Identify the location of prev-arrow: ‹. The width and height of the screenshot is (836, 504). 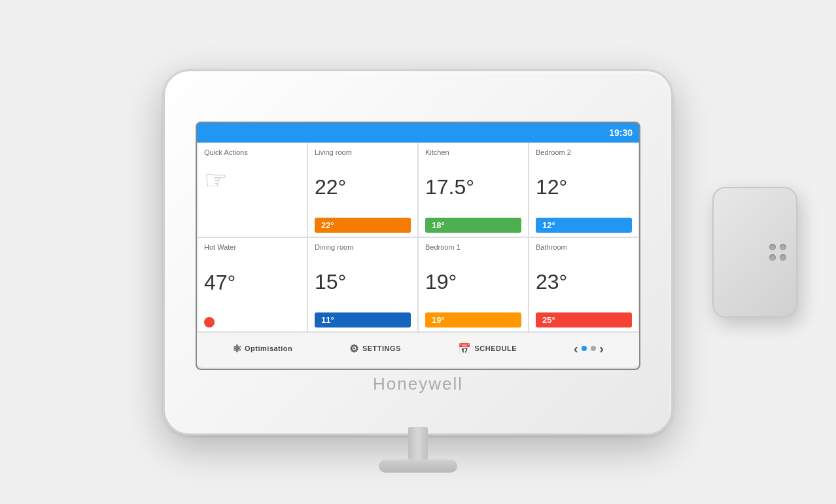
(576, 349).